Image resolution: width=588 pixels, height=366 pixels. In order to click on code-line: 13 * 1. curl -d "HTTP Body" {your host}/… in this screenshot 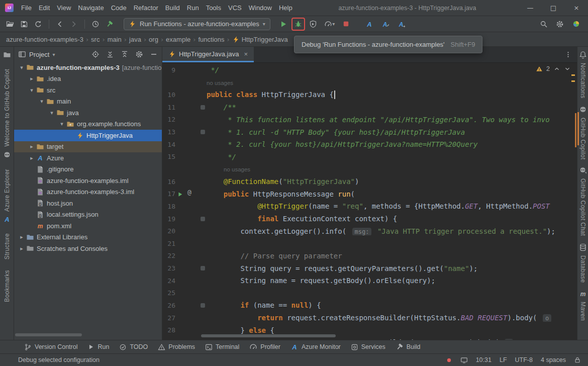, I will do `click(370, 132)`.